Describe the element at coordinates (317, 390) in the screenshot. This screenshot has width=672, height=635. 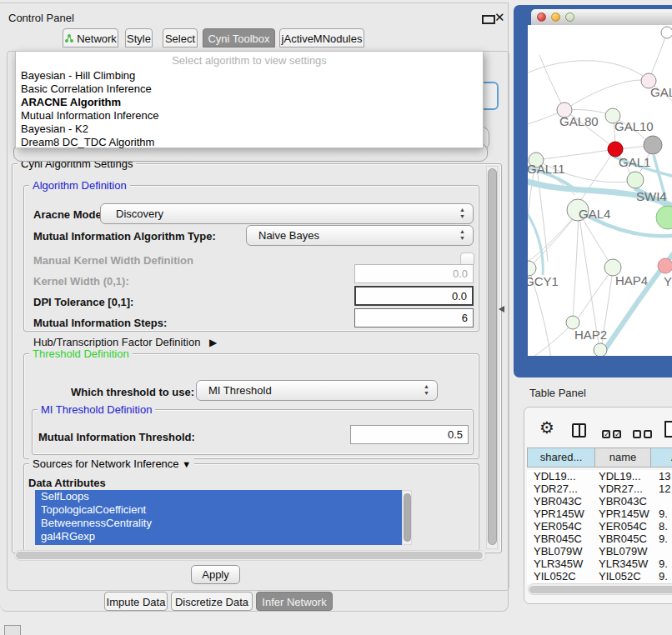
I see `which-threshold-combo: MI Threshold ▲▼` at that location.